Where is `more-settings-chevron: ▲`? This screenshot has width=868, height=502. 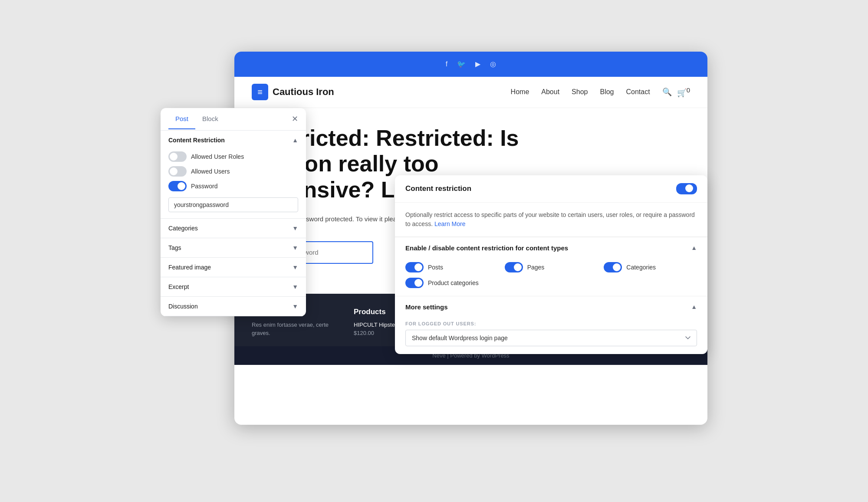 more-settings-chevron: ▲ is located at coordinates (694, 307).